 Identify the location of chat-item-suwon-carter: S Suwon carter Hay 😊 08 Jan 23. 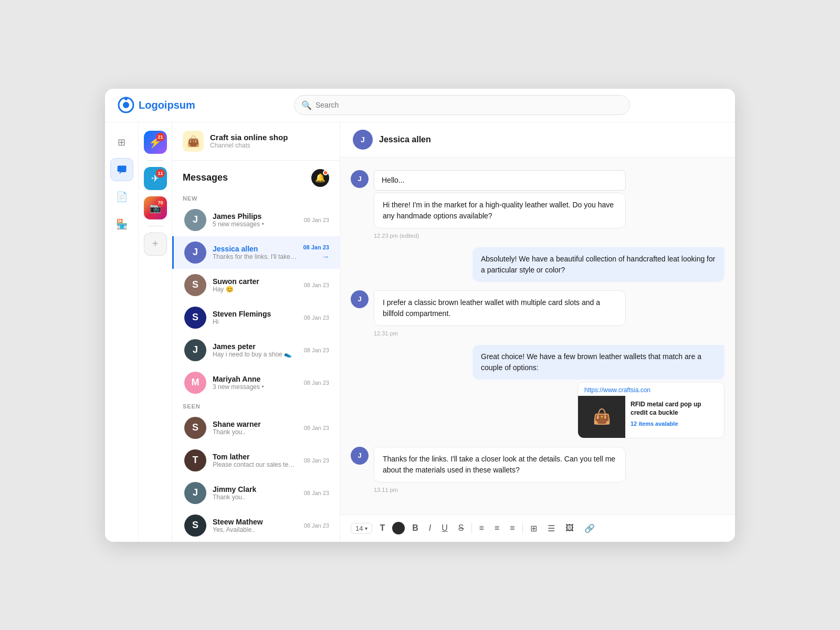
(256, 285).